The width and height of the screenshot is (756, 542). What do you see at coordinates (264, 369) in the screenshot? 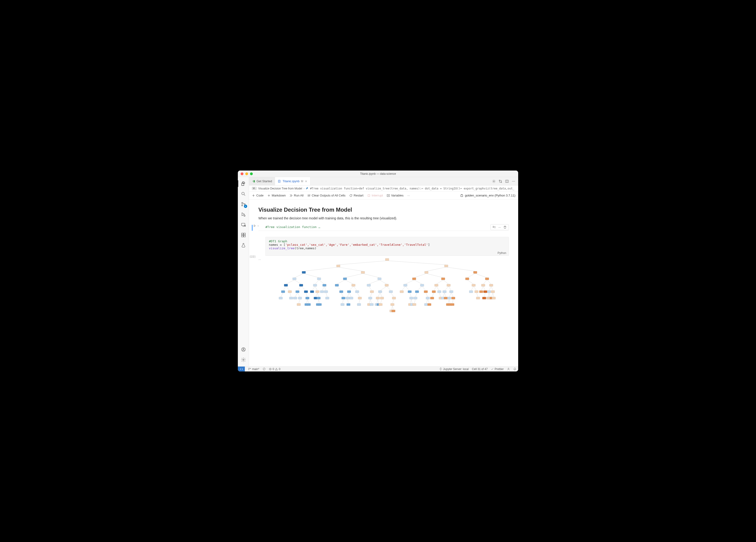
I see `sync-status` at bounding box center [264, 369].